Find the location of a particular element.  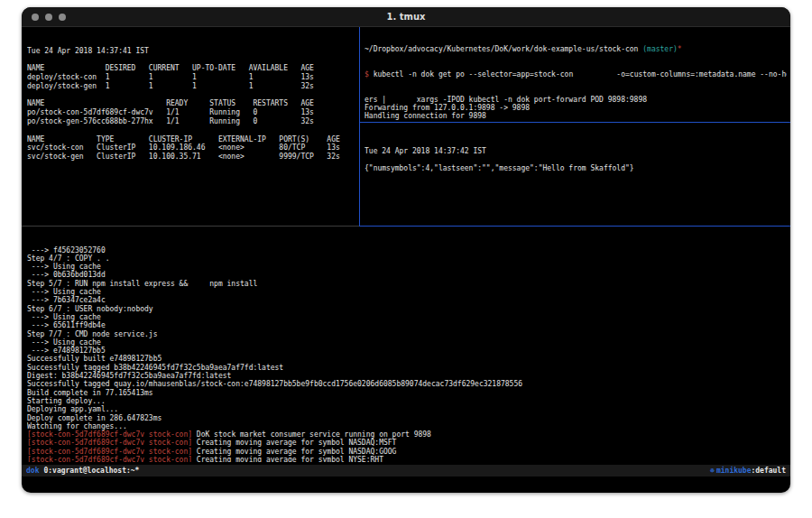

log-line: Step 7/7 : CMD node service.js is located at coordinates (407, 334).